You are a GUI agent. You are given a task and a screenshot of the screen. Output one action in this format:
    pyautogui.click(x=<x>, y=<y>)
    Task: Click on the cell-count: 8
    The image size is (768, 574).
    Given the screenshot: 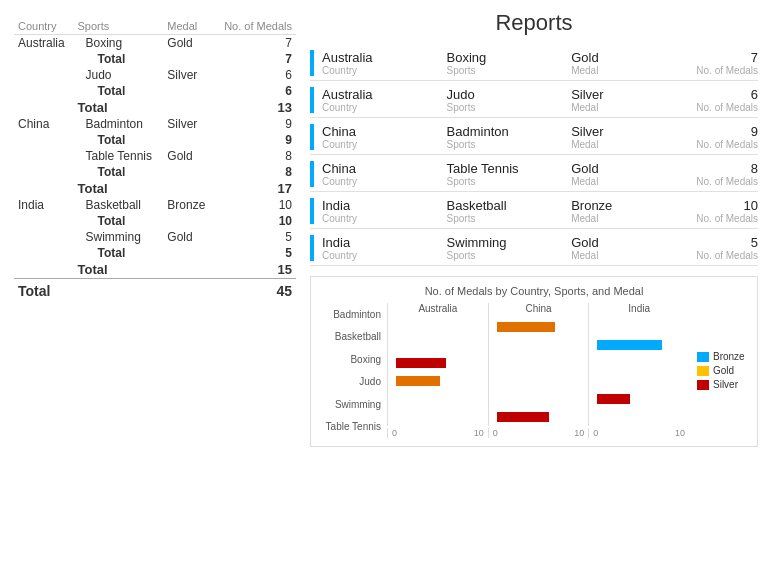 What is the action you would take?
    pyautogui.click(x=254, y=156)
    